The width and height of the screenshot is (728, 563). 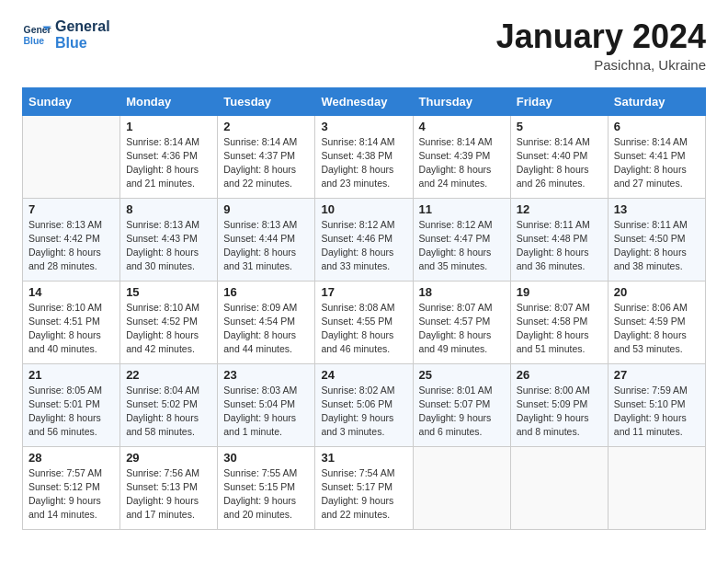 I want to click on calendar-cell: 23Sunrise: 8:03 AMSunset: 5:04 PMDayligh…, so click(x=267, y=405).